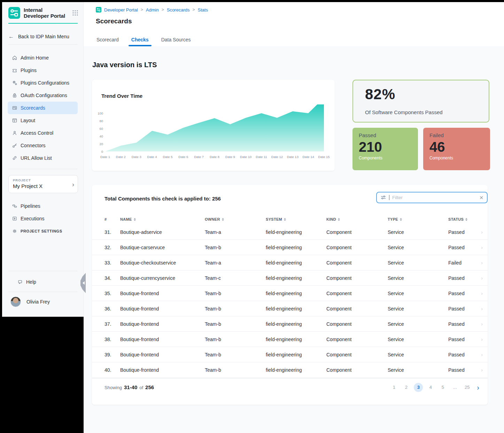 The image size is (504, 433). Describe the element at coordinates (15, 206) in the screenshot. I see `pipeline-icon` at that location.